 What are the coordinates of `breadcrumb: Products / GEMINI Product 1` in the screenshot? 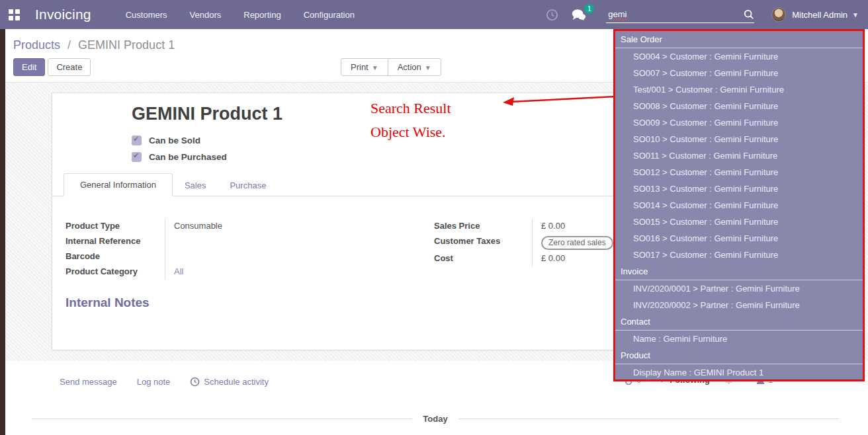 It's located at (94, 45).